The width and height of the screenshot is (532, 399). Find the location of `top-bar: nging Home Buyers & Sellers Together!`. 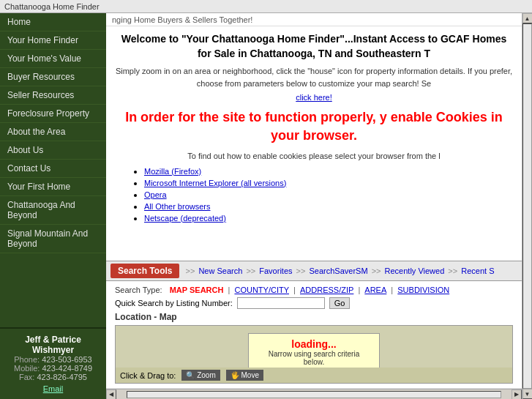

top-bar: nging Home Buyers & Sellers Together! is located at coordinates (314, 20).